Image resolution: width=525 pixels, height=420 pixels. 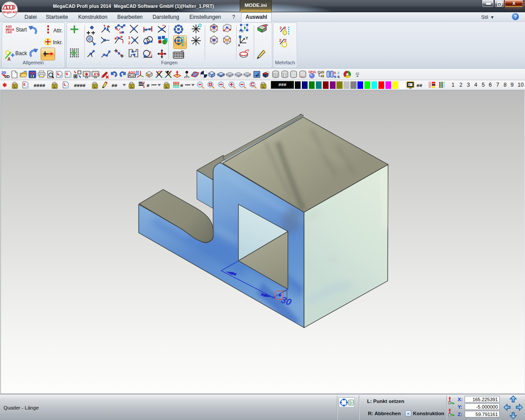 I want to click on svg-text: A, so click(x=9, y=59).